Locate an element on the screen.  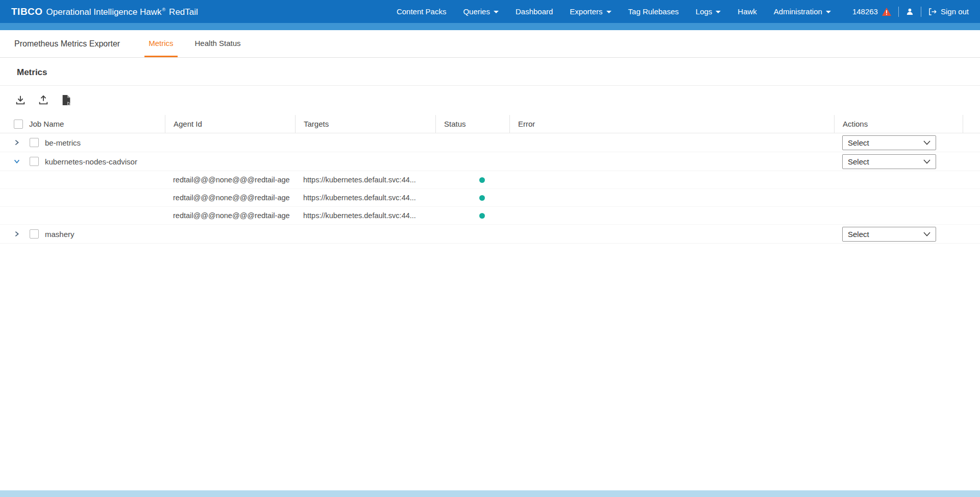
table-row: kubernetes-nodes-cadvisor Select is located at coordinates (490, 161).